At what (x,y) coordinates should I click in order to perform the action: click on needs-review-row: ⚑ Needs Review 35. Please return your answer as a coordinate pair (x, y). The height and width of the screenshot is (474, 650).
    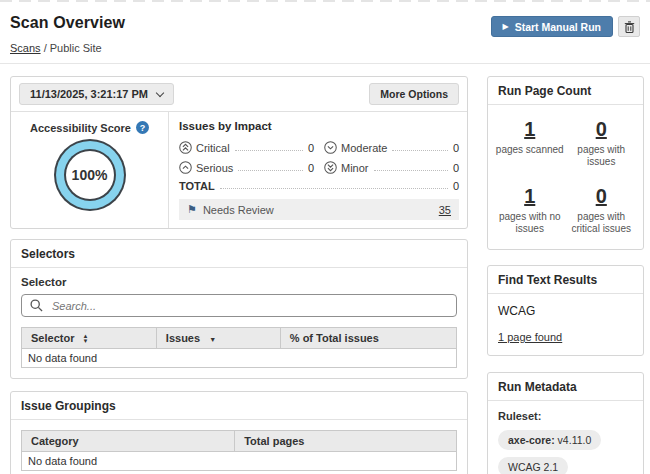
    Looking at the image, I should click on (319, 210).